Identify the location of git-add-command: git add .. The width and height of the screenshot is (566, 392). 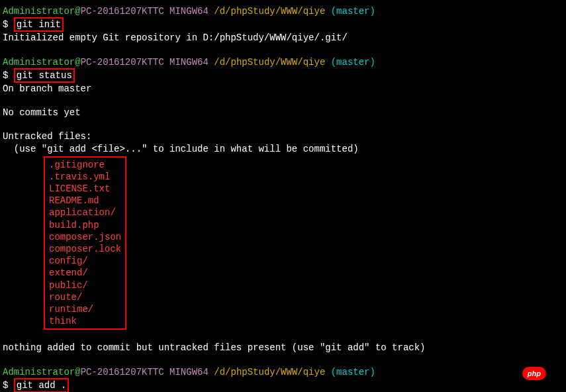
(42, 385).